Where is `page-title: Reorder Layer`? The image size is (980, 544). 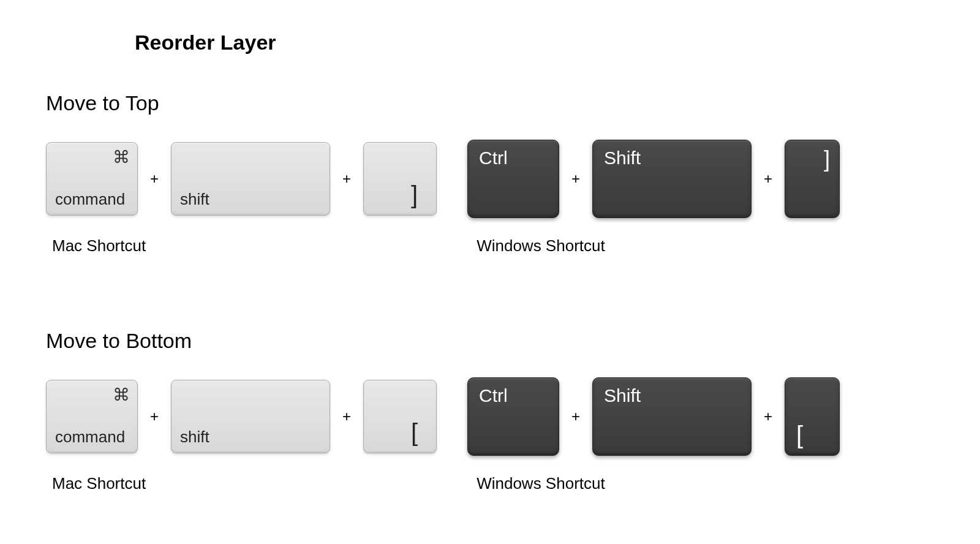
page-title: Reorder Layer is located at coordinates (534, 43).